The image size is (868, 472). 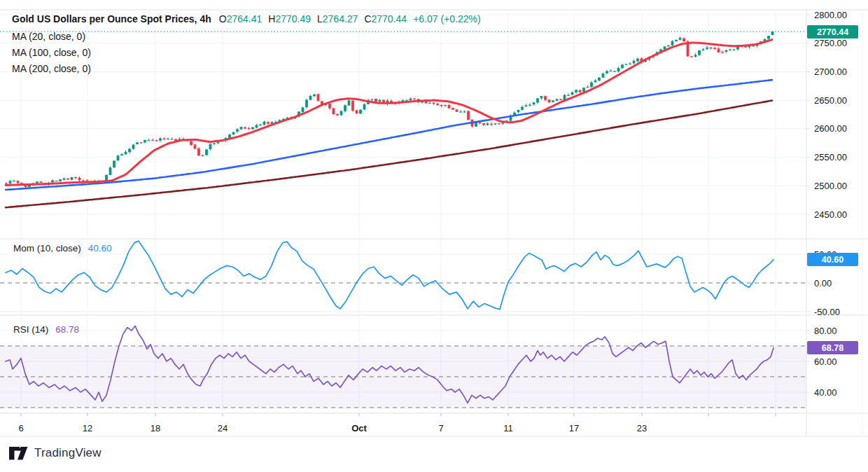 What do you see at coordinates (833, 259) in the screenshot?
I see `momentum-value-badge: 40.60` at bounding box center [833, 259].